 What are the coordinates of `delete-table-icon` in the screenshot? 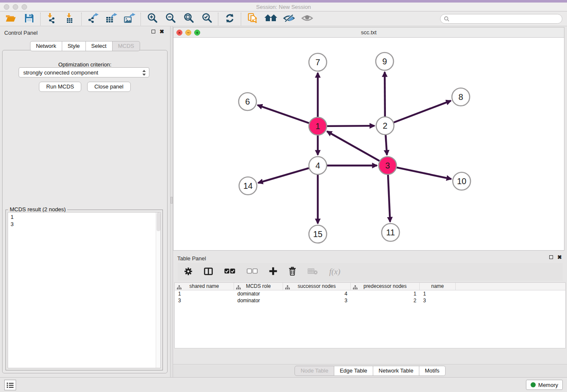 It's located at (313, 272).